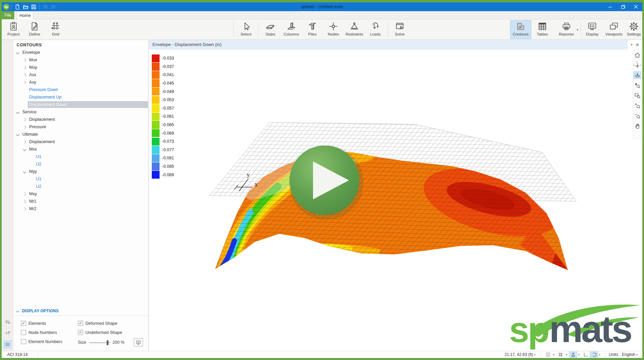  Describe the element at coordinates (7, 322) in the screenshot. I see `sort-down-icon` at that location.